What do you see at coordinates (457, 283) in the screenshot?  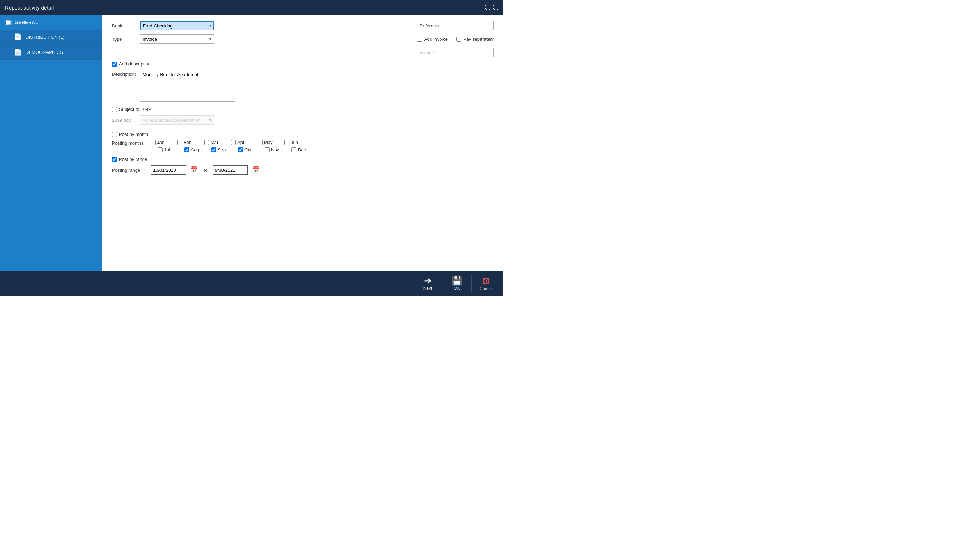 I see `ok-button: 💾 OK` at bounding box center [457, 283].